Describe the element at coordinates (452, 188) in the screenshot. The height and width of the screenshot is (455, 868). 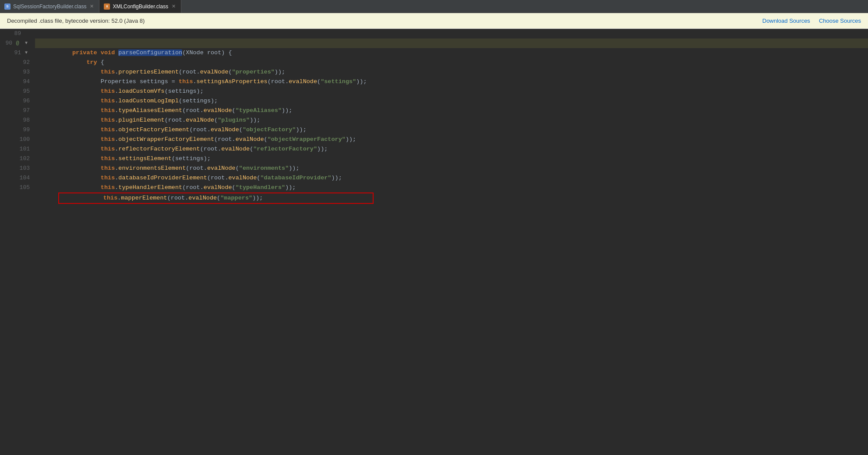
I see `code-line-105: this.mapperElement(root.evalNode("mapper…` at that location.